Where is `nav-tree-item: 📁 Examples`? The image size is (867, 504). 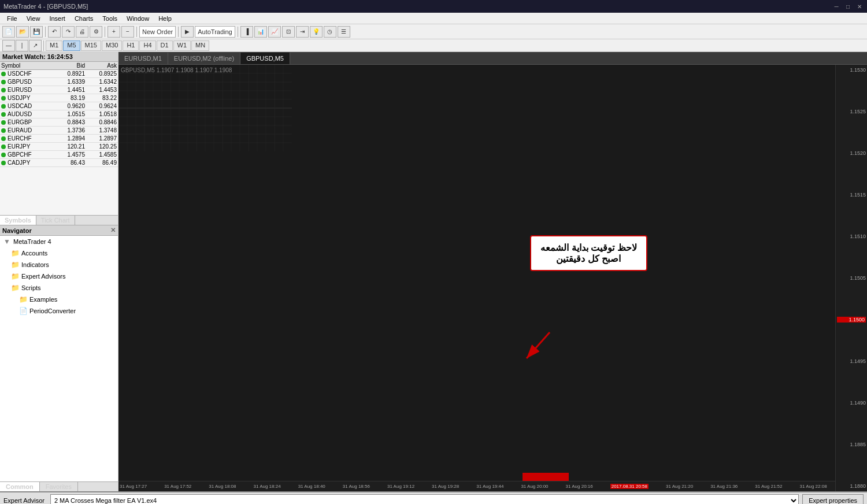
nav-tree-item: 📁 Examples is located at coordinates (59, 299).